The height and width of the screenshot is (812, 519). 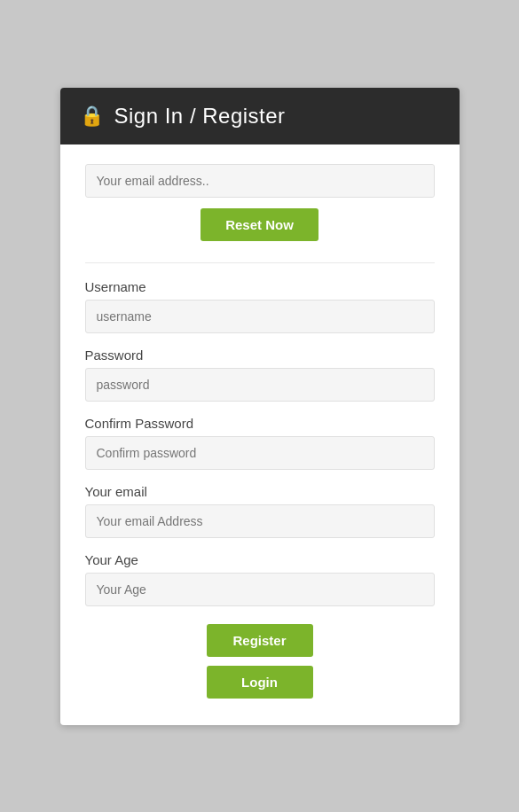 What do you see at coordinates (260, 225) in the screenshot?
I see `reset-btn-wrapper: Reset Now` at bounding box center [260, 225].